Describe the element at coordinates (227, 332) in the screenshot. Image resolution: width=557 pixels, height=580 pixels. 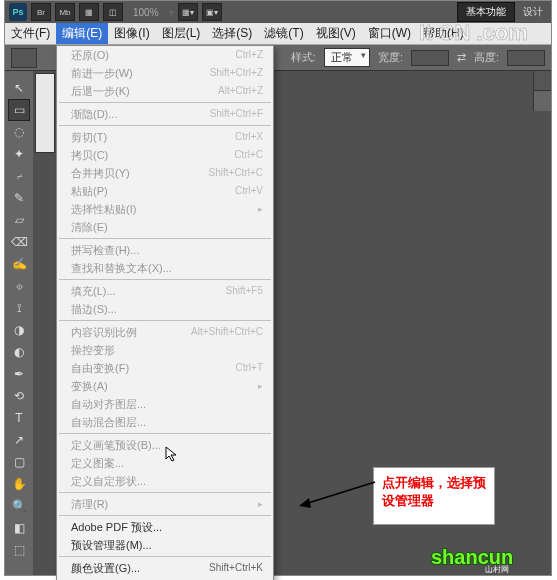
I see `menu-item-shortcut: Alt+Shift+Ctrl+C` at that location.